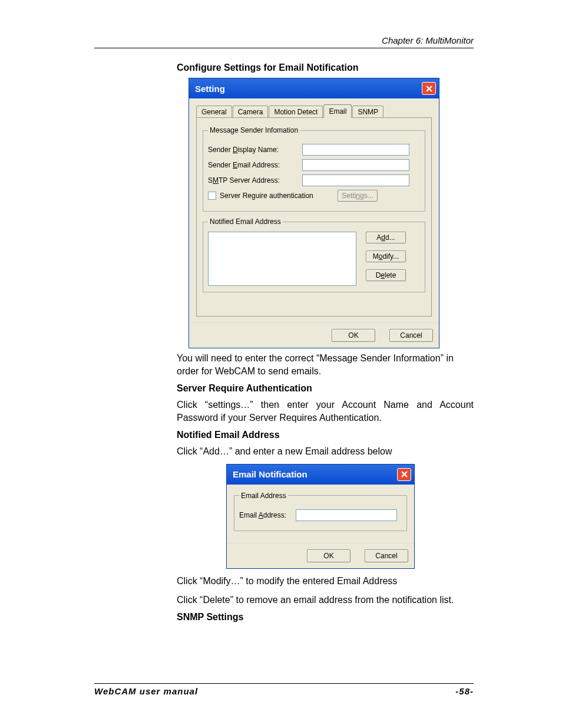  Describe the element at coordinates (255, 150) in the screenshot. I see `label-sender-display: Sender Display Name:` at that location.